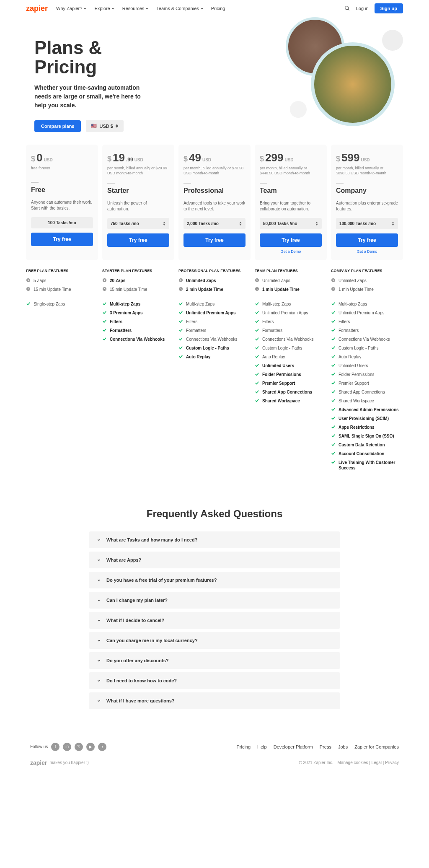  Describe the element at coordinates (37, 8) in the screenshot. I see `logo: zapier` at that location.